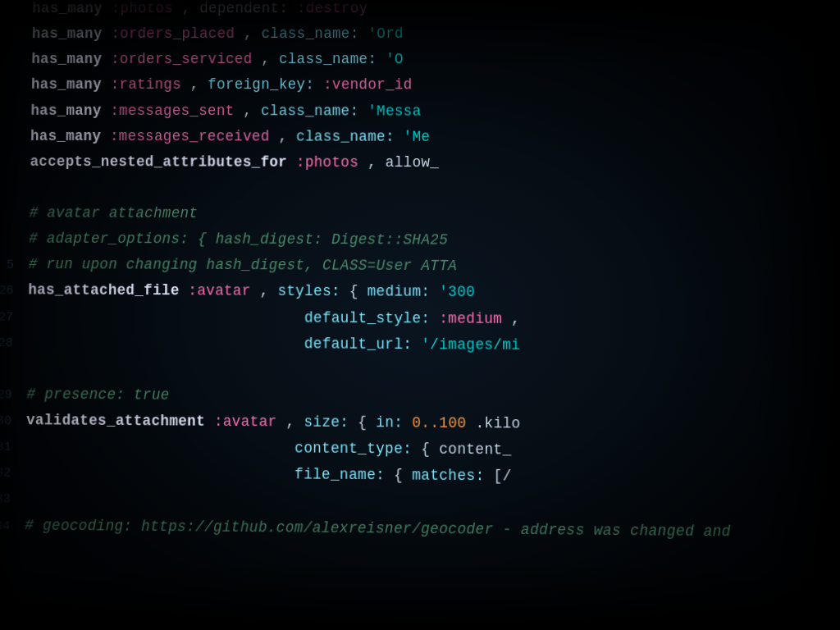 The image size is (840, 630). I want to click on line-number: 27, so click(7, 317).